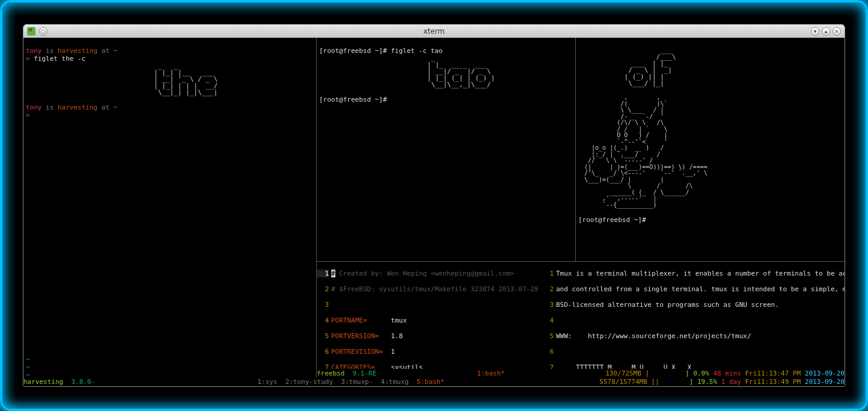  Describe the element at coordinates (624, 366) in the screenshot. I see `editor-line: TTTTTTT M M U U X X` at that location.